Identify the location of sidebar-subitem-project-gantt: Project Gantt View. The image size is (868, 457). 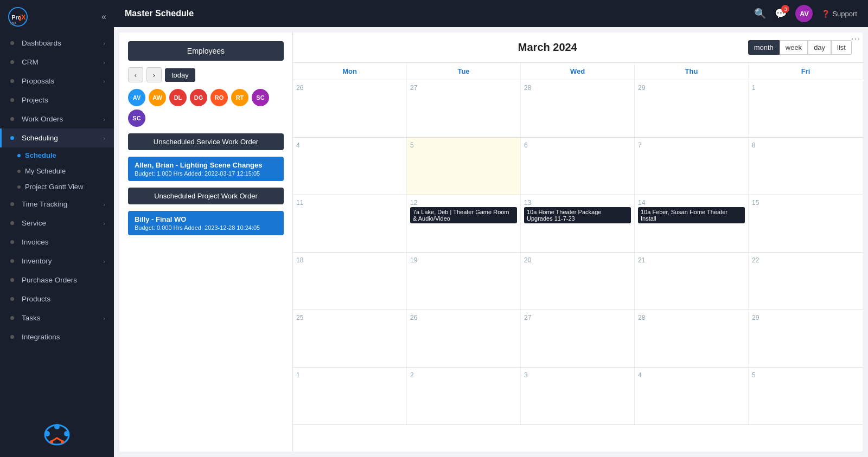
(57, 186).